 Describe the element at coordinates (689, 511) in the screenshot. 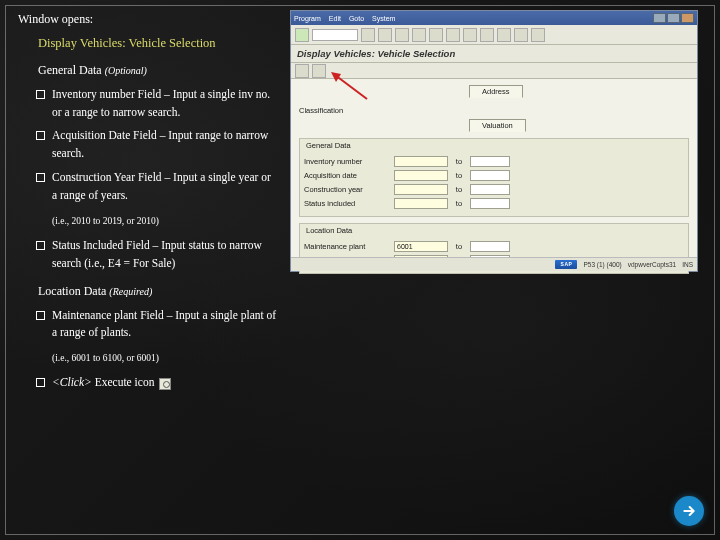

I see `arrow-right-icon` at that location.